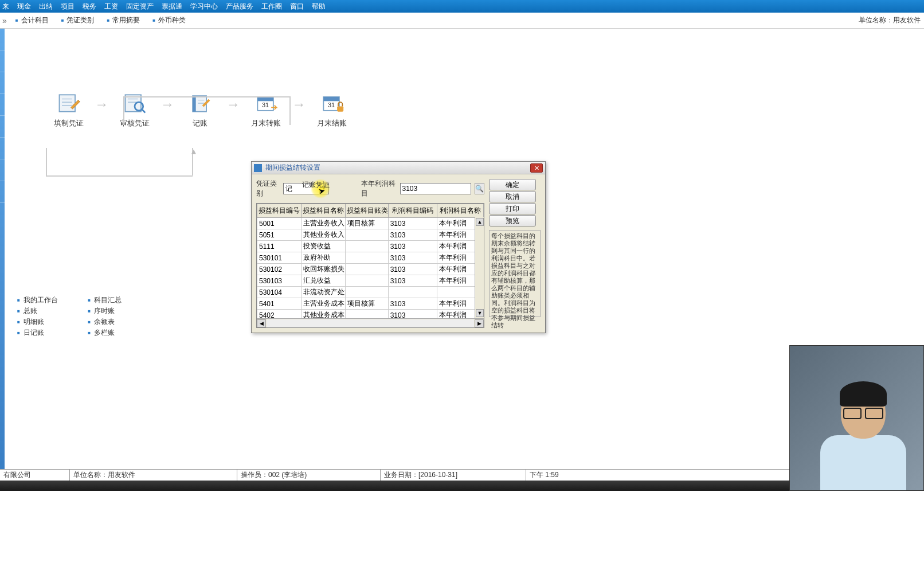 This screenshot has height=578, width=924. What do you see at coordinates (512, 185) in the screenshot?
I see `ok-button: 确定` at bounding box center [512, 185].